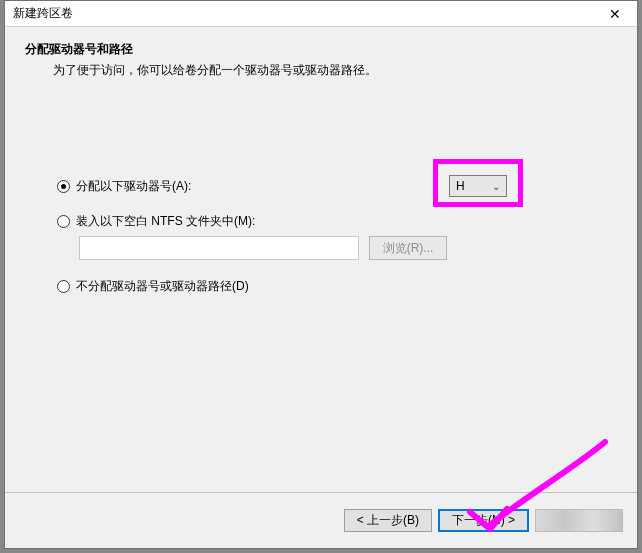 This screenshot has width=642, height=553. What do you see at coordinates (614, 14) in the screenshot?
I see `close-button: ✕` at bounding box center [614, 14].